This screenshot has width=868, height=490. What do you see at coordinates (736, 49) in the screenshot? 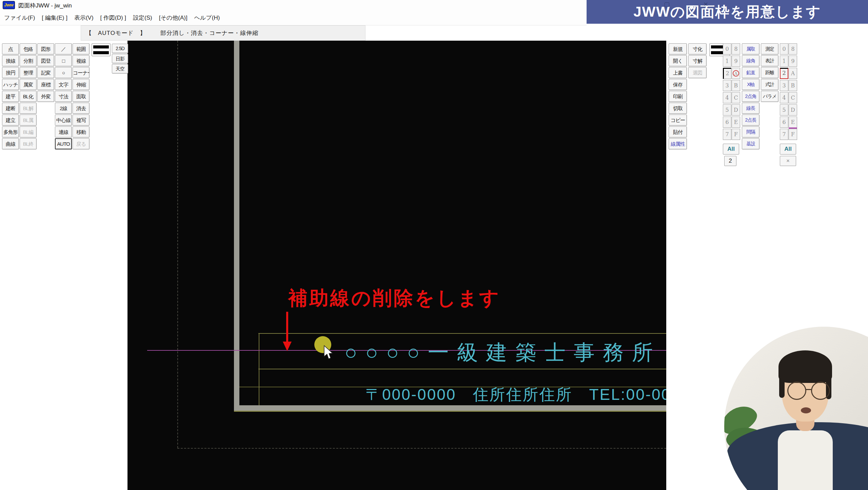
I see `layer-group-button: 8` at bounding box center [736, 49].